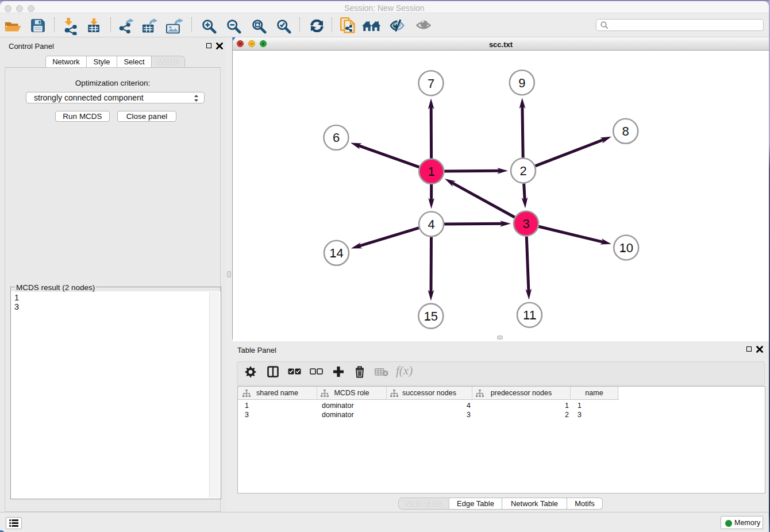 This screenshot has width=770, height=532. What do you see at coordinates (431, 84) in the screenshot?
I see `svg-text: 7` at bounding box center [431, 84].